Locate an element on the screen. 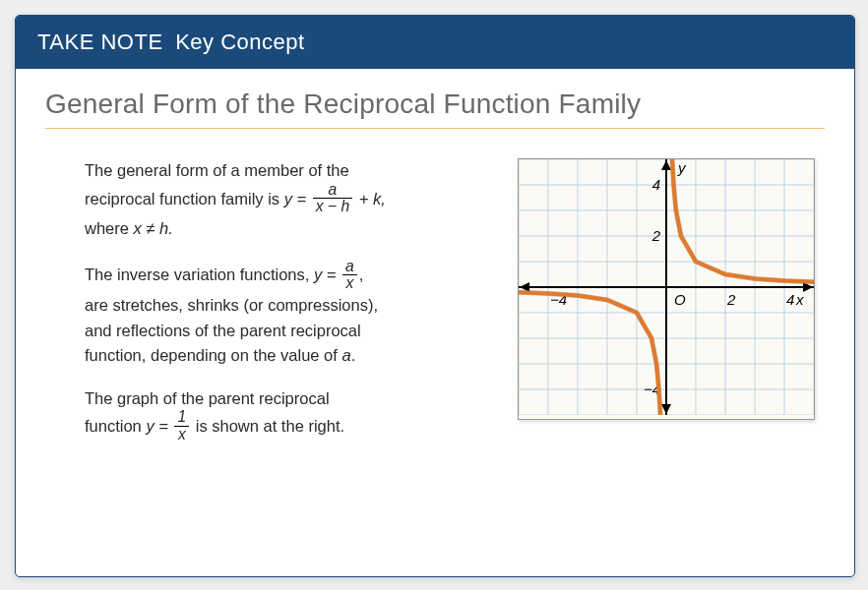 This screenshot has width=868, height=590. p1-frac-den: x − h is located at coordinates (333, 206).